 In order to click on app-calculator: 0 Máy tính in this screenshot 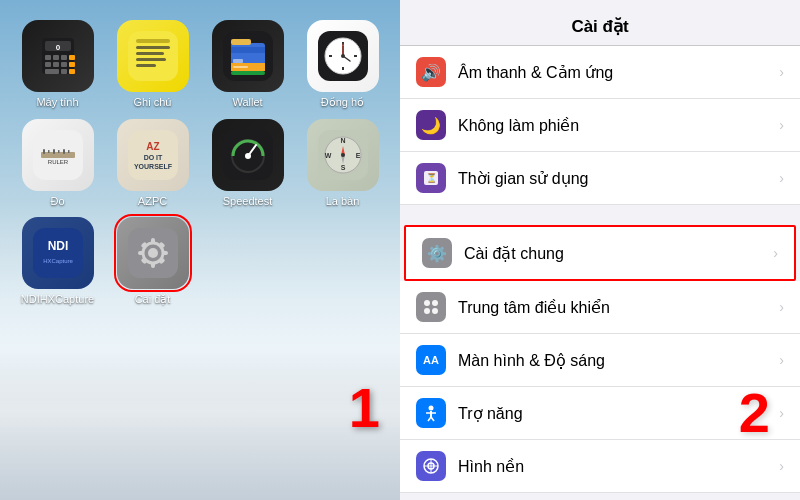, I will do `click(58, 64)`.